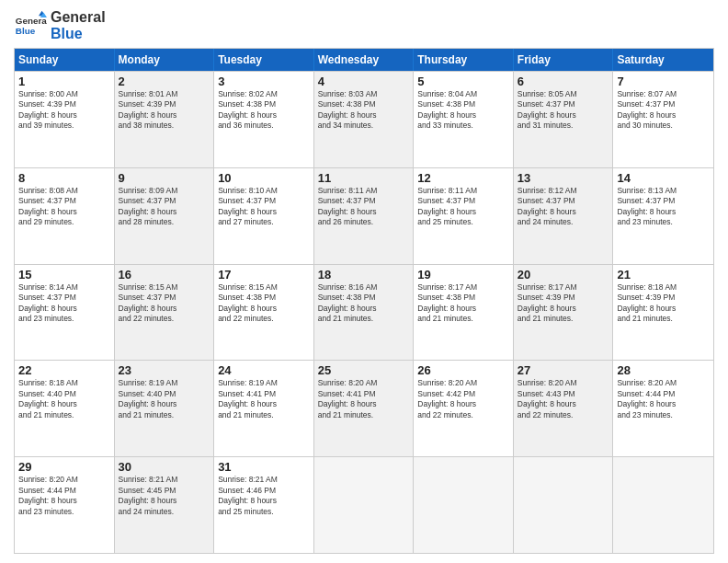 The width and height of the screenshot is (728, 563). Describe the element at coordinates (26, 31) in the screenshot. I see `svg-text: Blue` at that location.